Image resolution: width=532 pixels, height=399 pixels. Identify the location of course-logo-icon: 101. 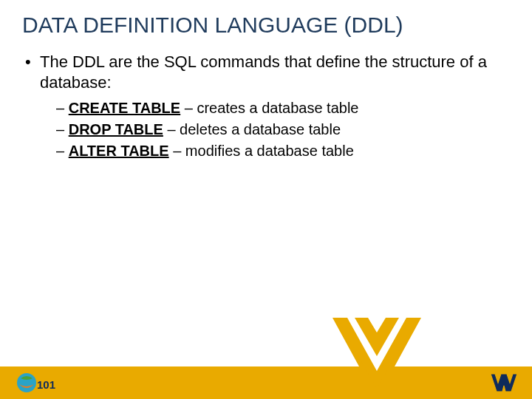
(36, 383).